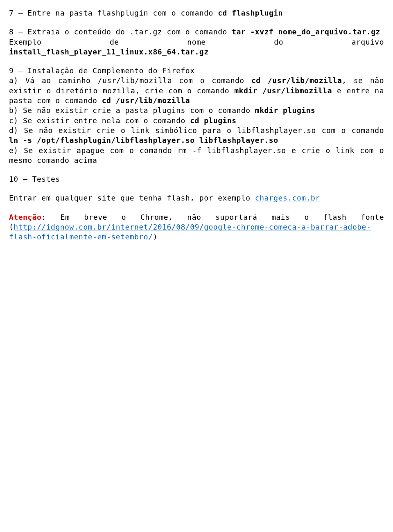  I want to click on step-9b-text: b) Se não existir crie a pasta plugins c…, so click(132, 110).